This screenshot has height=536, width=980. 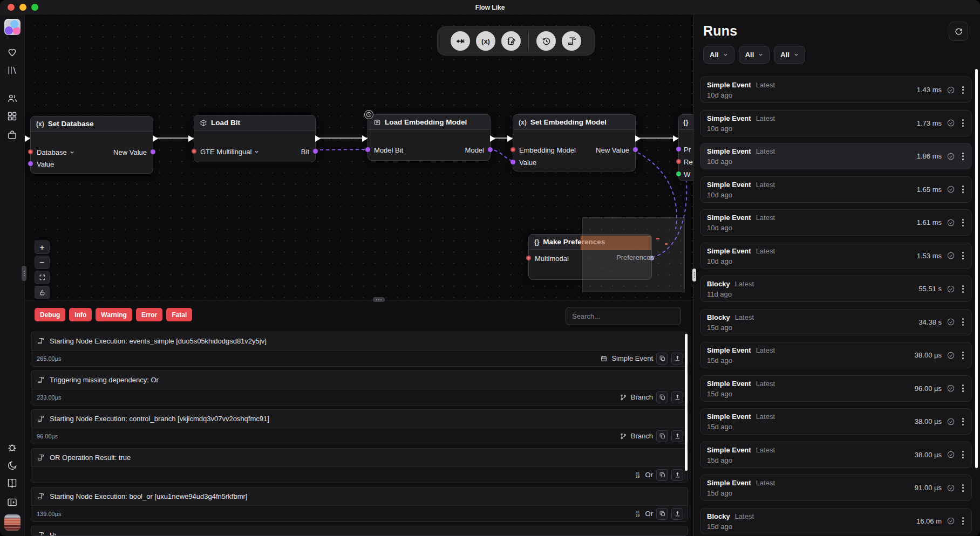 What do you see at coordinates (694, 275) in the screenshot?
I see `right-resize-handle` at bounding box center [694, 275].